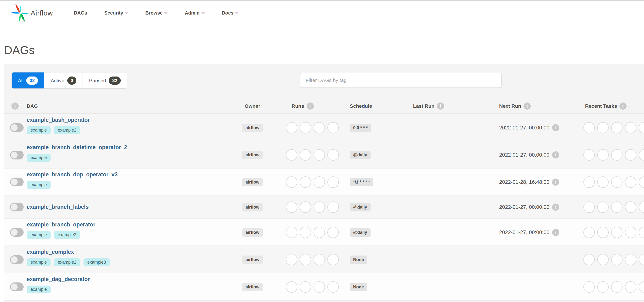 This screenshot has width=644, height=302. Describe the element at coordinates (105, 80) in the screenshot. I see `tab-paused: Paused32` at that location.